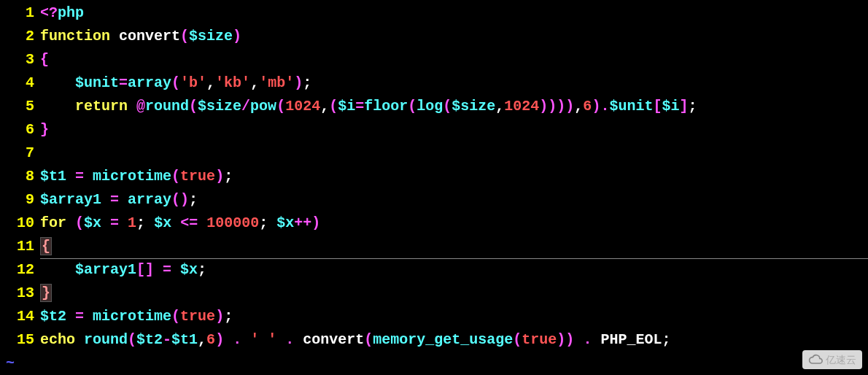  Describe the element at coordinates (454, 13) in the screenshot. I see `code-content: <?php` at that location.